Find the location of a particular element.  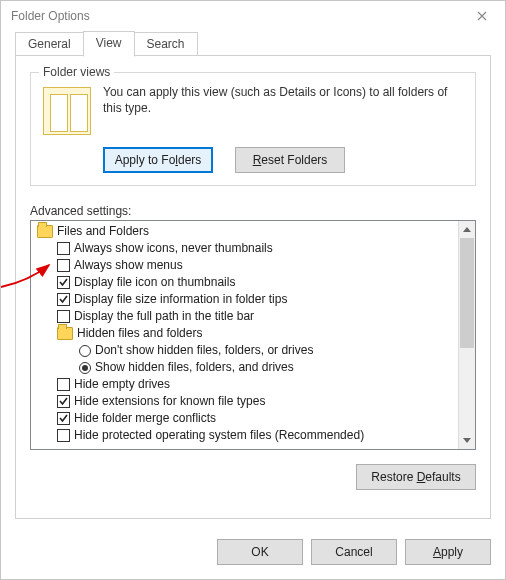

tree-item-label: Don't show hidden files, folders, or dri… is located at coordinates (204, 350).